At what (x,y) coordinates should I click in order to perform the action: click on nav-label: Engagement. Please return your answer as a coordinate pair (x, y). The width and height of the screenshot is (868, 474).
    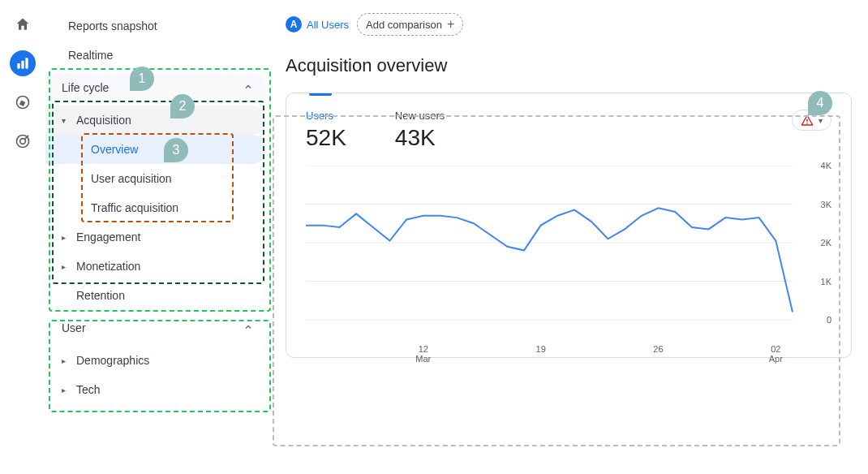
    Looking at the image, I should click on (109, 237).